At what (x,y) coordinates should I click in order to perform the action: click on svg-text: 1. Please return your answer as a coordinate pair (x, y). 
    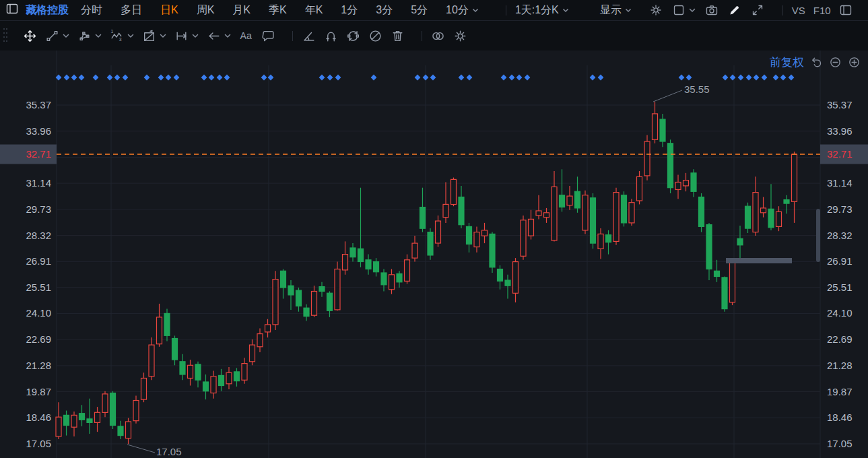
    Looking at the image, I should click on (112, 31).